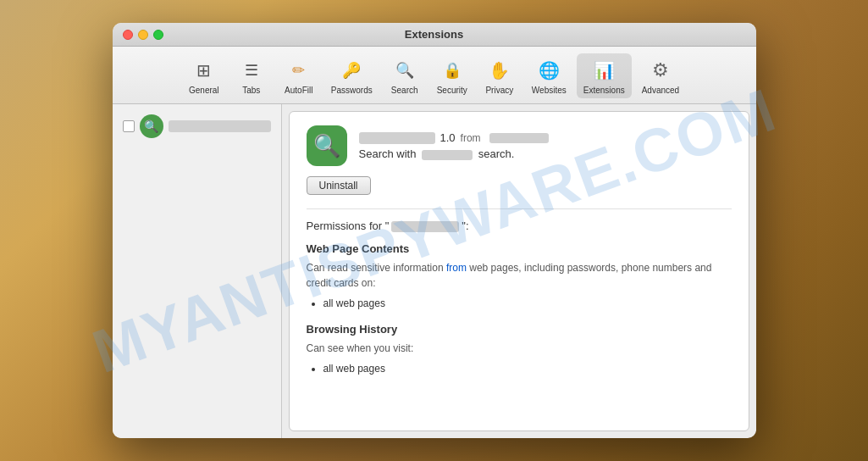  I want to click on maximize-button, so click(158, 35).